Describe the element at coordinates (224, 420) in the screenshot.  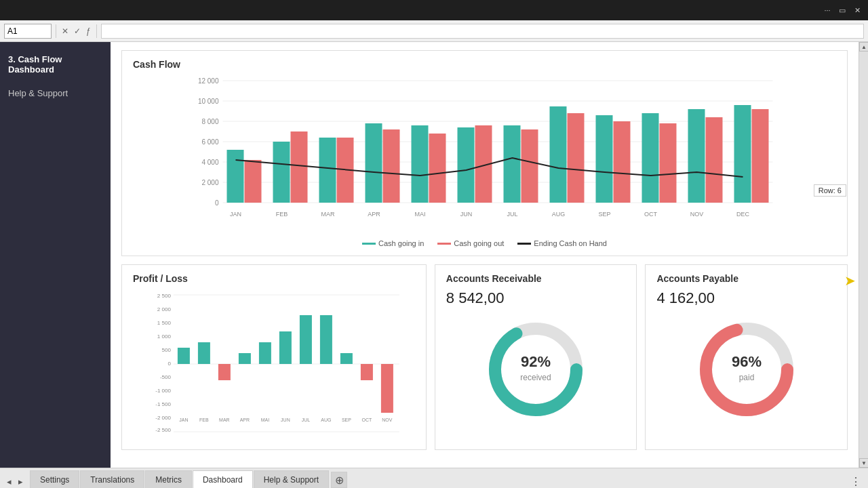
I see `svg-text: MAR` at that location.